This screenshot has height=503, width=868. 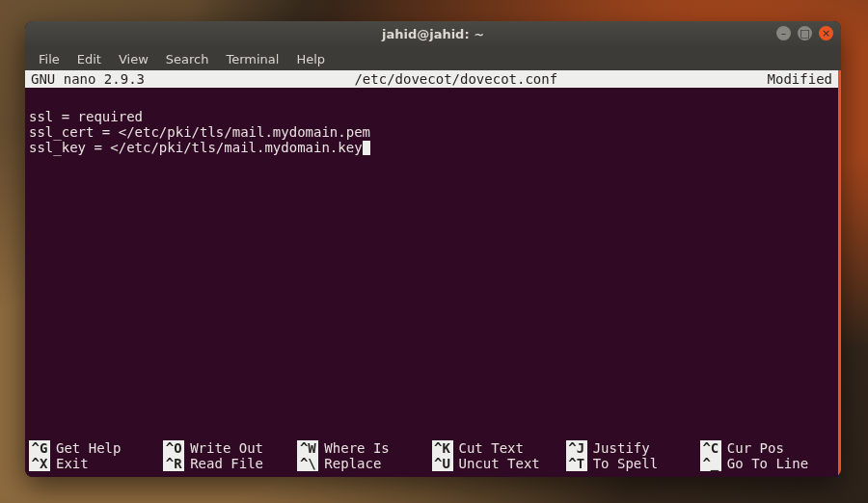 I want to click on nano-shortcuts-row2: ^XExit ^RRead File ^\Replace ^UUncut Tex…, so click(x=432, y=463).